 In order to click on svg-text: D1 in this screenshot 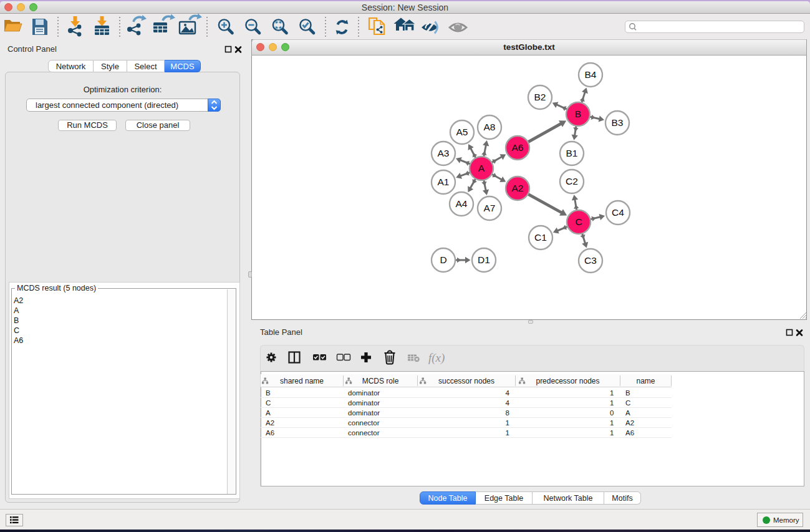, I will do `click(484, 259)`.